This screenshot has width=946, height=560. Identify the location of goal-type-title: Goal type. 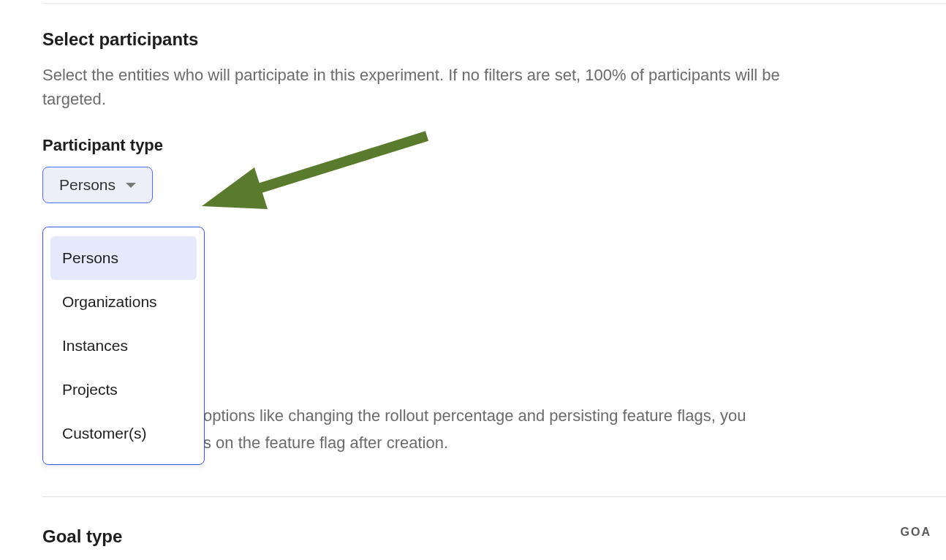
(82, 537).